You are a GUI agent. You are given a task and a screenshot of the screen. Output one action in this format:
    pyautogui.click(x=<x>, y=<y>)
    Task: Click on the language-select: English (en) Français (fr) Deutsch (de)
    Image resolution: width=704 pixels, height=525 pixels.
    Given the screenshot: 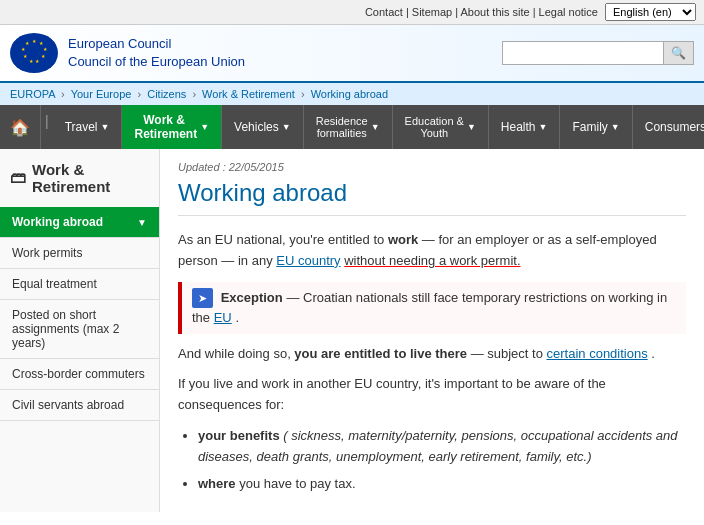 What is the action you would take?
    pyautogui.click(x=650, y=12)
    